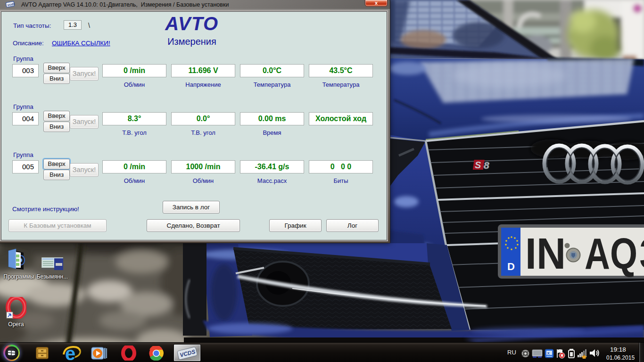 The height and width of the screenshot is (362, 644). What do you see at coordinates (487, 165) in the screenshot?
I see `svg-text: 8` at bounding box center [487, 165].